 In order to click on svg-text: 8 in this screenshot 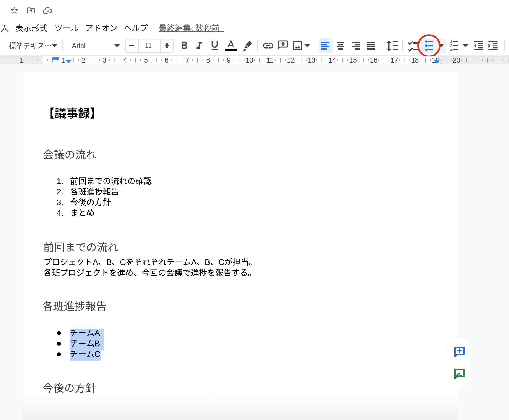, I will do `click(208, 60)`.